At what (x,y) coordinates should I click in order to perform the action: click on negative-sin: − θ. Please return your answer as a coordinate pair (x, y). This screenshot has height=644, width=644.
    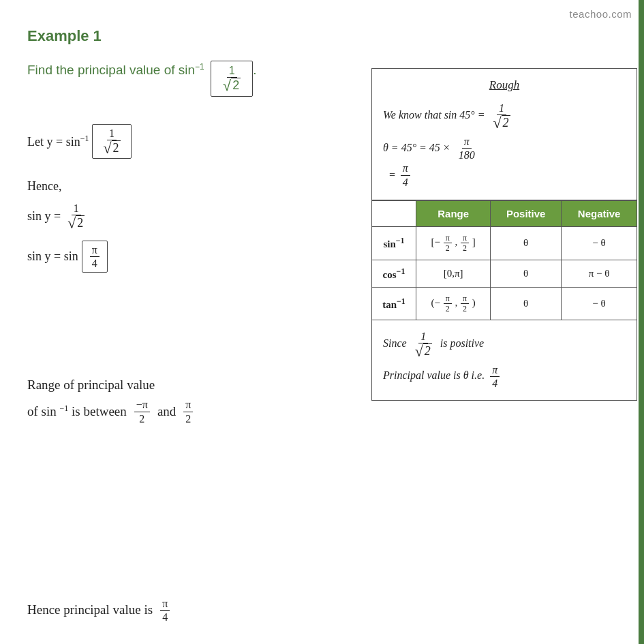
    Looking at the image, I should click on (600, 243).